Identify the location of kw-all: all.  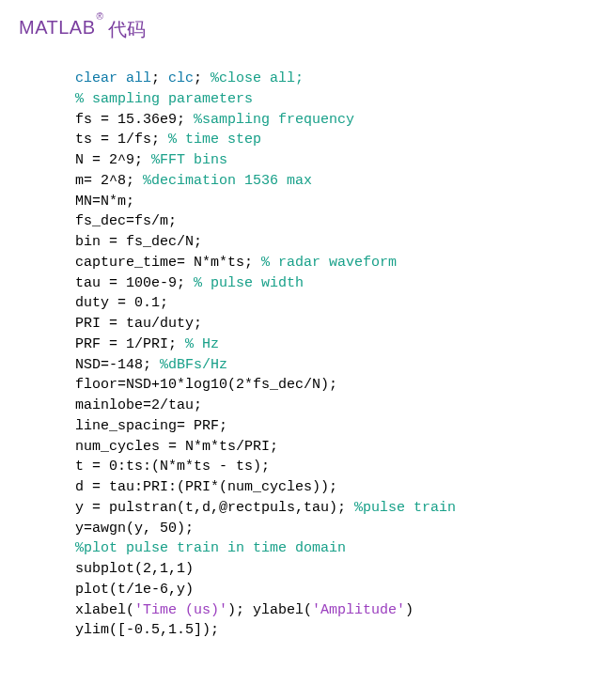
(139, 79).